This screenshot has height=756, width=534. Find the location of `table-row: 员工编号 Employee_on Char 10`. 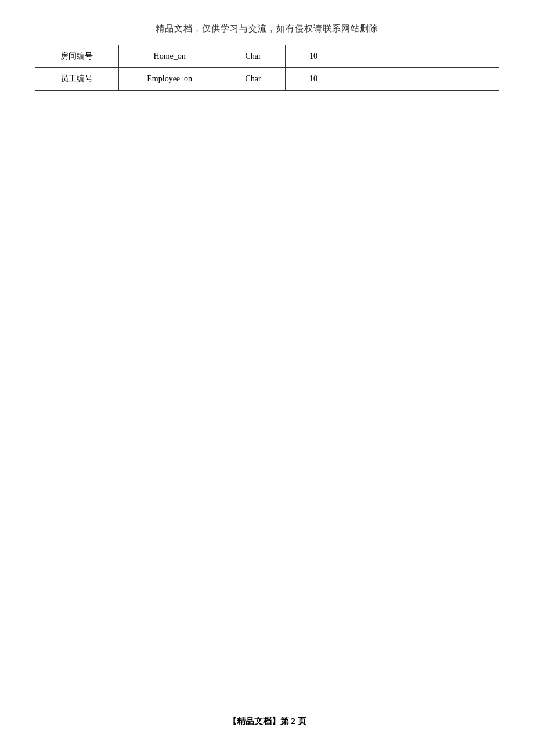

table-row: 员工编号 Employee_on Char 10 is located at coordinates (267, 79).